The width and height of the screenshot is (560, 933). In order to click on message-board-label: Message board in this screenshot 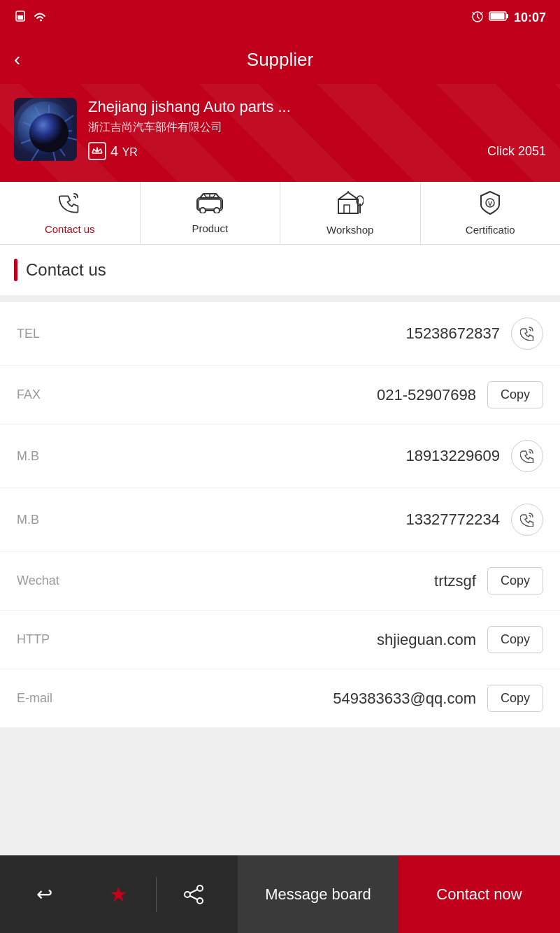, I will do `click(318, 895)`.